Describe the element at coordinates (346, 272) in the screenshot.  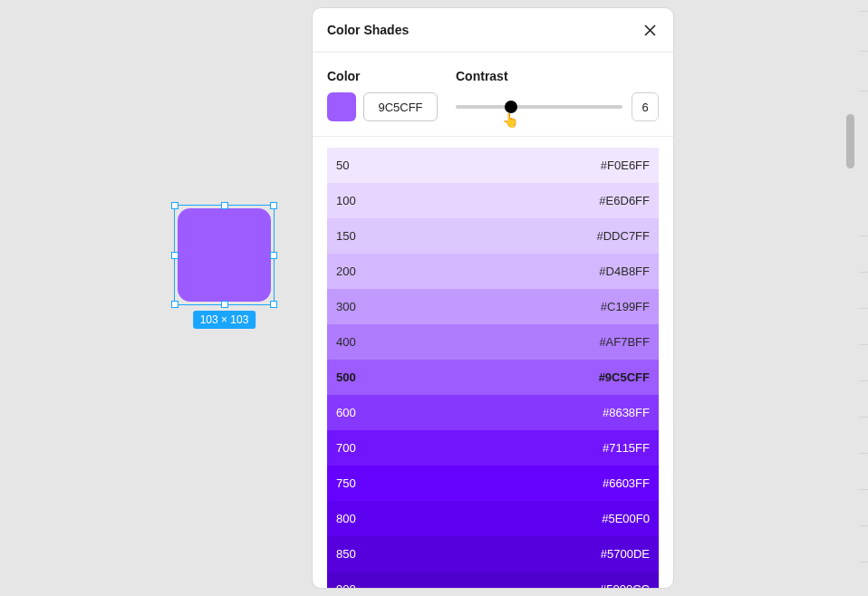
I see `shade-step: 200` at that location.